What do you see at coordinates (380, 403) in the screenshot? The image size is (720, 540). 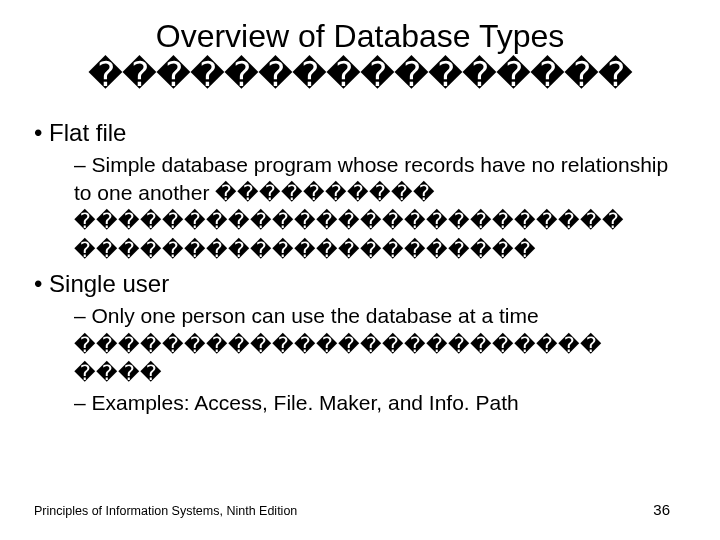 I see `bullet-examples: Examples: Access, File. Maker, and Info.…` at bounding box center [380, 403].